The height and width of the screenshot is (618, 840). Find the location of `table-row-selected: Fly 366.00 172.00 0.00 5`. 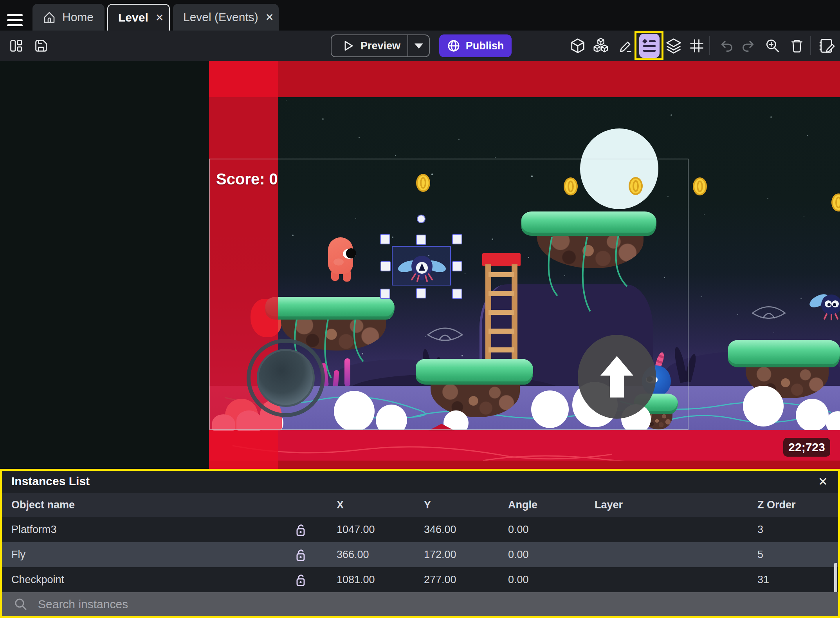

table-row-selected: Fly 366.00 172.00 0.00 5 is located at coordinates (420, 555).